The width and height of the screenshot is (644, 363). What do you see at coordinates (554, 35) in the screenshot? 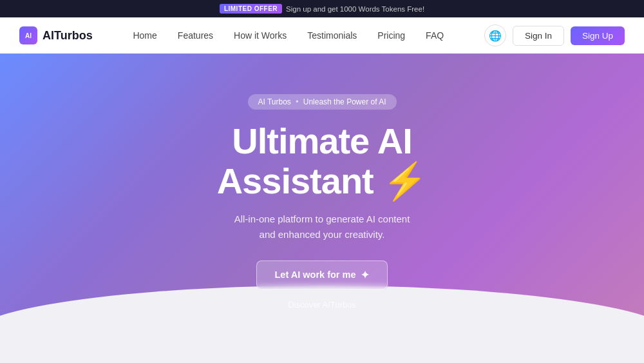
I see `navbar-actions: 🌐 Sign In Sign Up` at bounding box center [554, 35].